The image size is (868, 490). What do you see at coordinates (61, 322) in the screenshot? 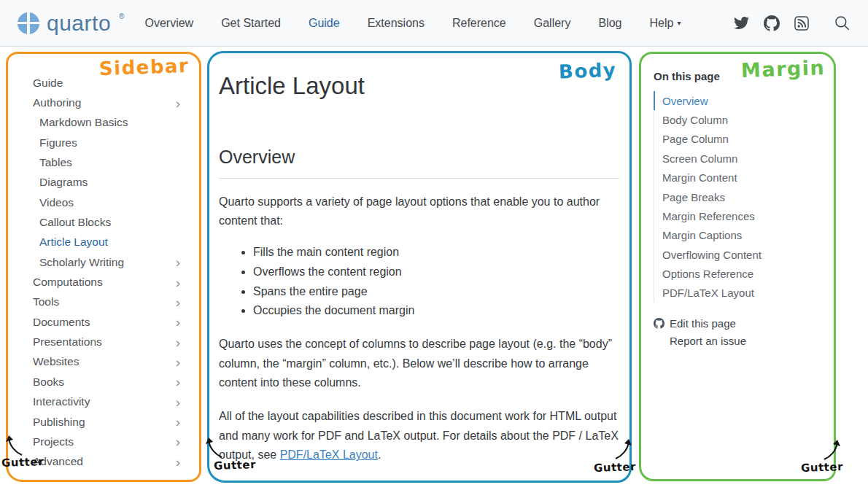
I see `sidebar-item-label: Documents` at bounding box center [61, 322].